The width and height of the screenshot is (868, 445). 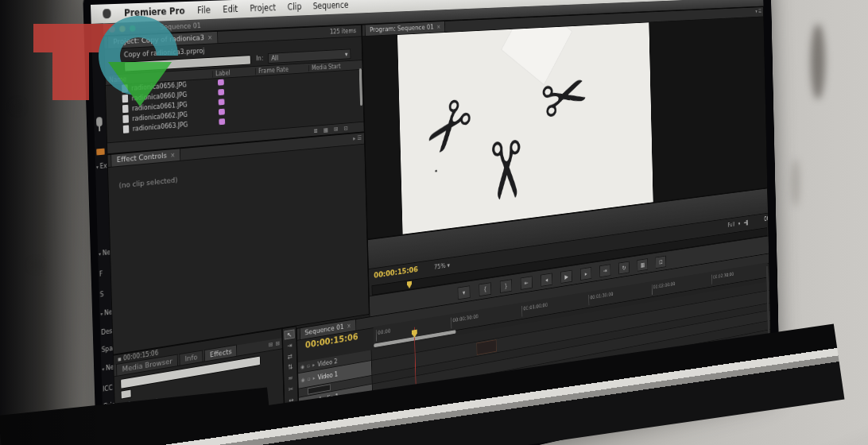 What do you see at coordinates (102, 295) in the screenshot?
I see `background-label-text: S` at bounding box center [102, 295].